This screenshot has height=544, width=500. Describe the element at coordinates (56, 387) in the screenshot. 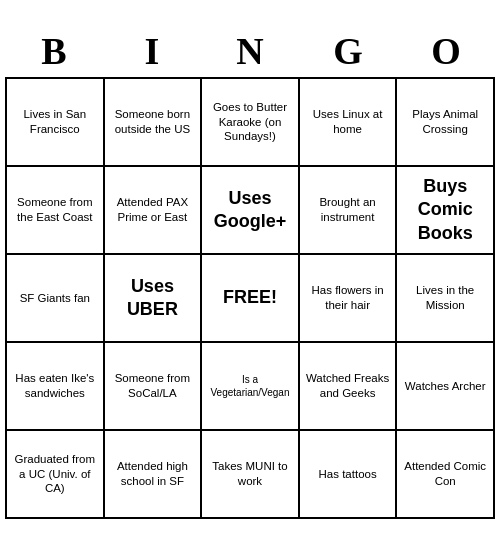

I see `bingo-cell-r3c0: Has eaten Ike's sandwiches` at that location.